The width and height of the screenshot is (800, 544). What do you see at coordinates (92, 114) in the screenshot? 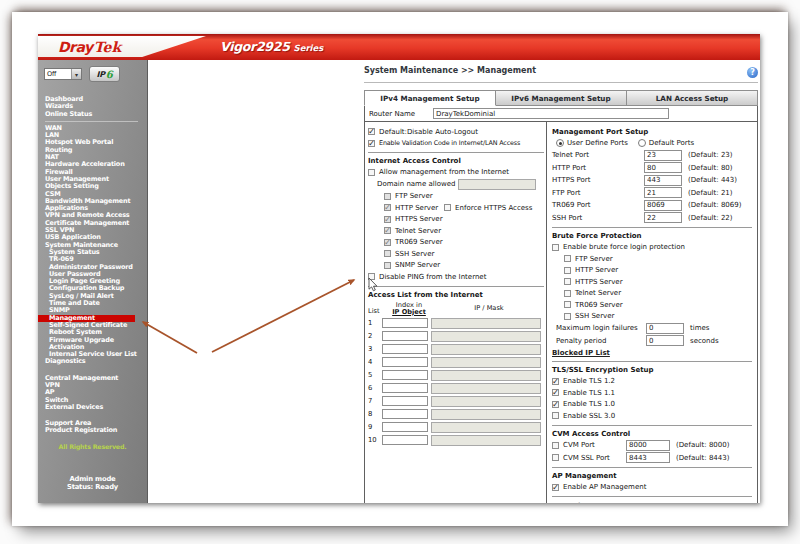
I see `sidebar-item-online-status: Online Status` at bounding box center [92, 114].